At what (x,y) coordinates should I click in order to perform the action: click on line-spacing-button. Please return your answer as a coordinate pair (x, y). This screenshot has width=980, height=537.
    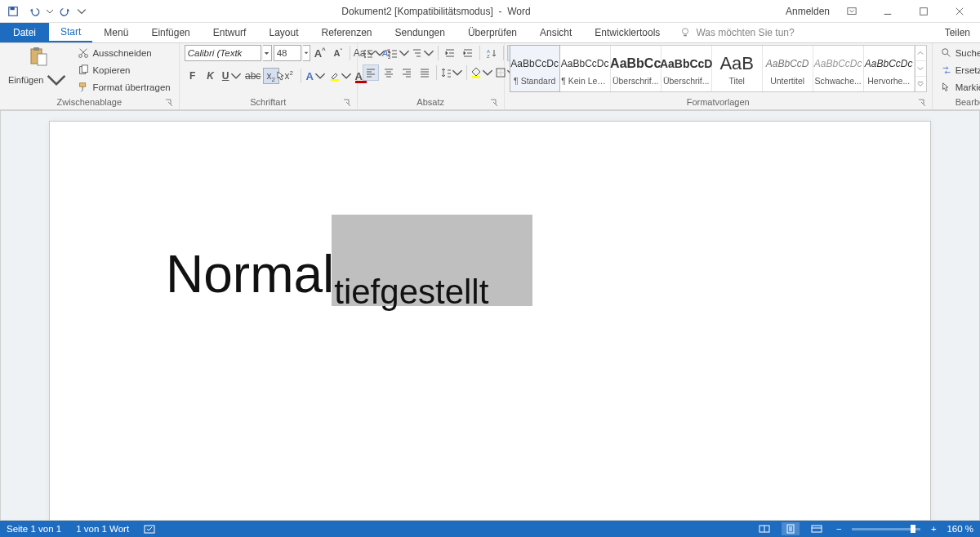
    Looking at the image, I should click on (452, 73).